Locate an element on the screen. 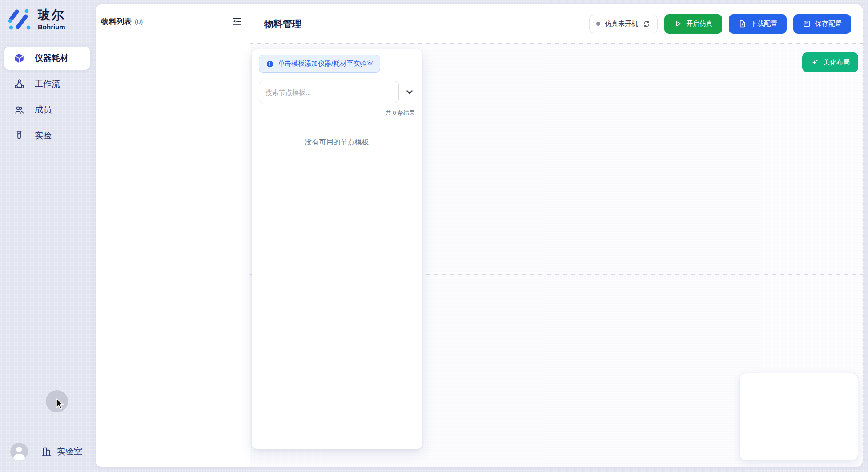 The width and height of the screenshot is (868, 472). test-tube-icon is located at coordinates (19, 136).